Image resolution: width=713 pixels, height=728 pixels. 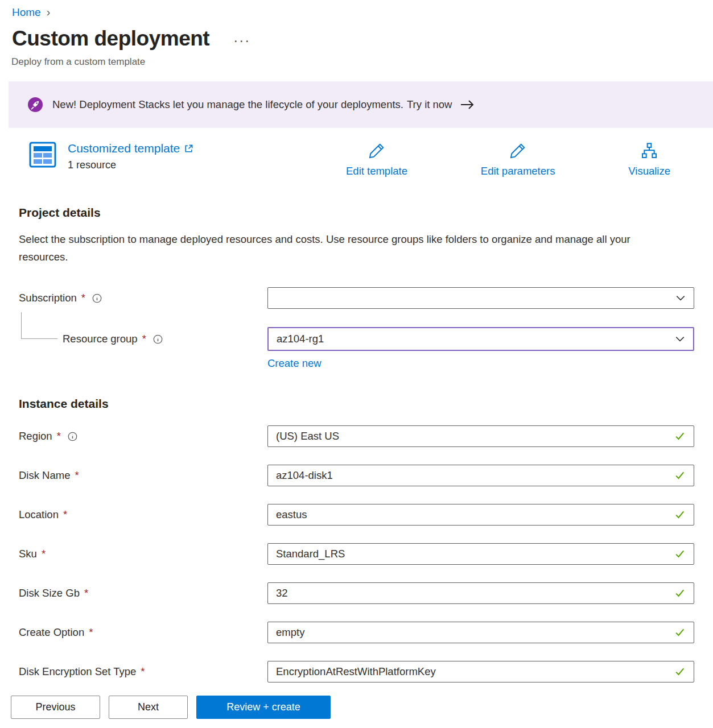 What do you see at coordinates (110, 39) in the screenshot?
I see `page-title: Custom deployment` at bounding box center [110, 39].